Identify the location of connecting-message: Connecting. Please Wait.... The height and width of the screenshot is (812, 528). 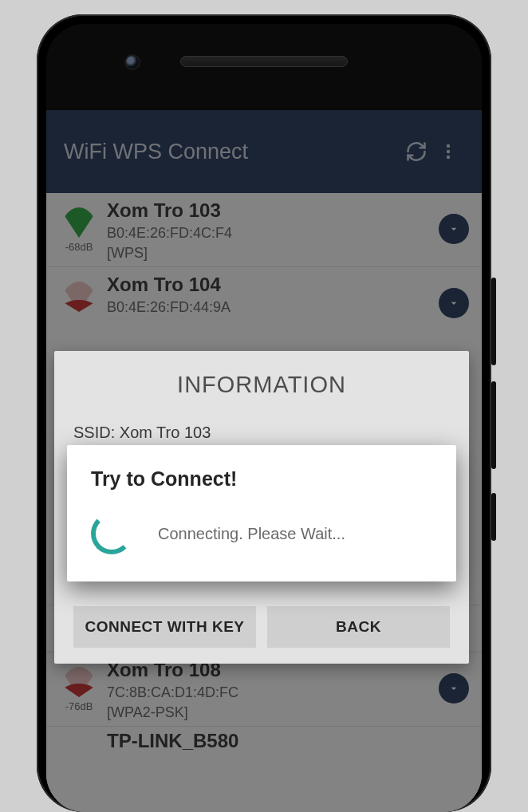
(252, 534).